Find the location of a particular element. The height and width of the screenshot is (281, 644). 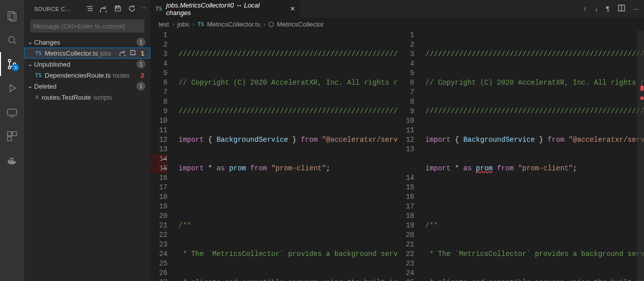

sidebar-header: SOURCE C... ··· is located at coordinates (87, 9).